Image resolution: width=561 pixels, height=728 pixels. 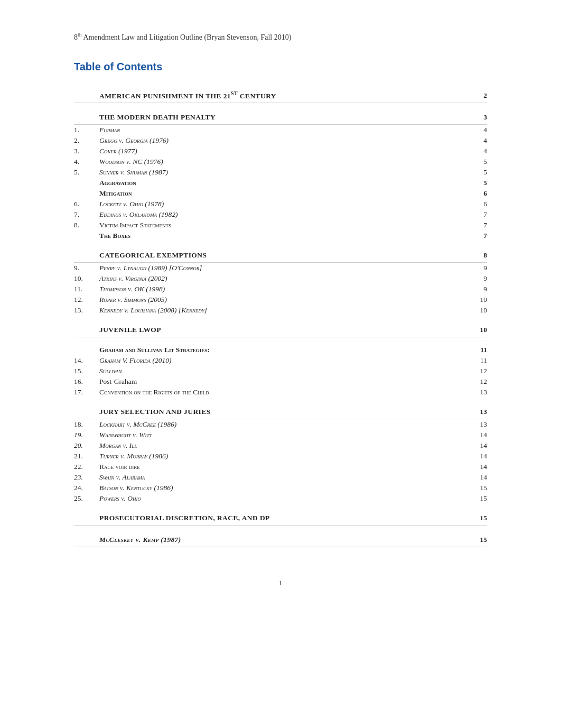 What do you see at coordinates (280, 130) in the screenshot?
I see `toc-item-1: 1. Furman 4` at bounding box center [280, 130].